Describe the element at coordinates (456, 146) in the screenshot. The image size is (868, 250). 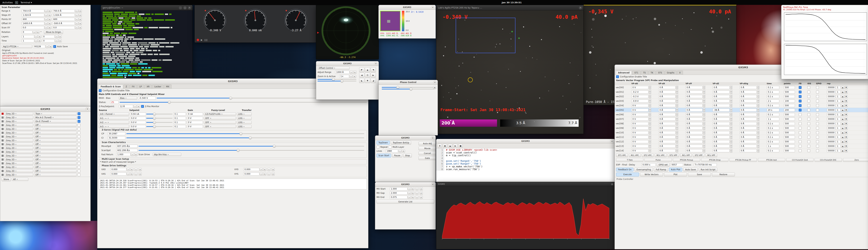
I see `run-icon: ▶` at that location.